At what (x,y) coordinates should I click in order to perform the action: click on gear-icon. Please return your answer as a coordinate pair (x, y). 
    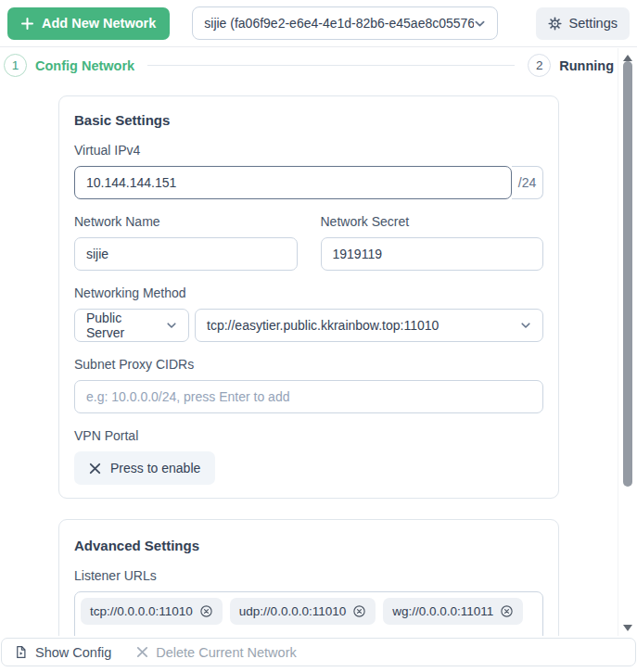
    Looking at the image, I should click on (554, 24).